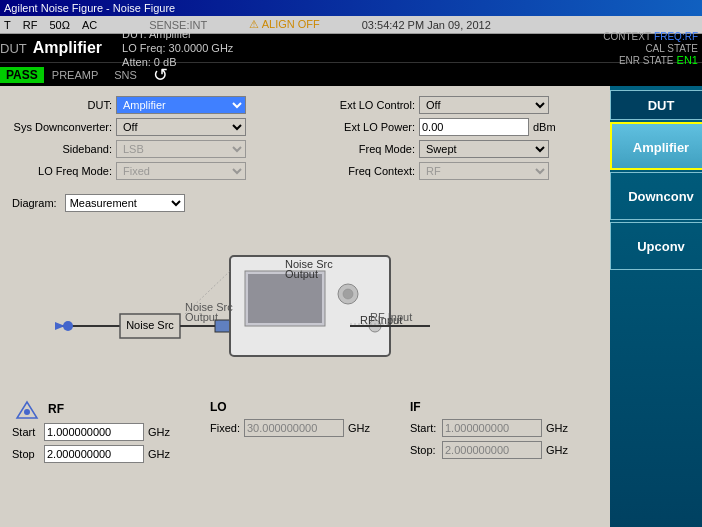 The width and height of the screenshot is (702, 527). What do you see at coordinates (22, 75) in the screenshot?
I see `pass-badge: PASS` at bounding box center [22, 75].